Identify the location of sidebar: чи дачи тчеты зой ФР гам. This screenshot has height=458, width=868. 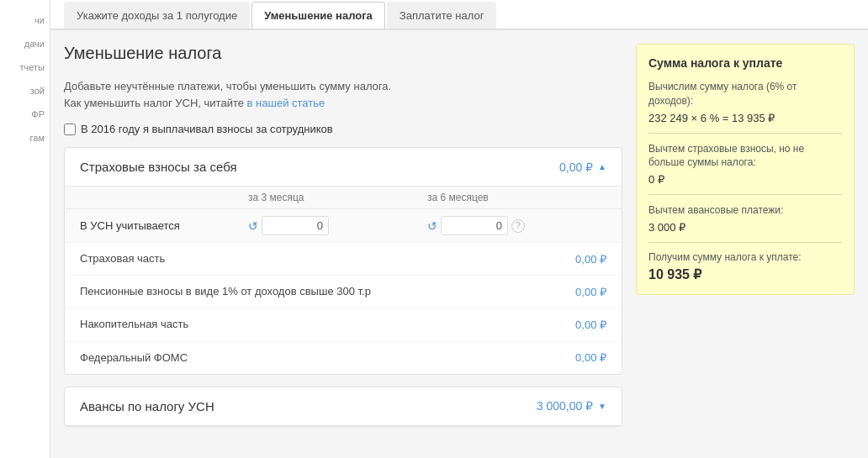
(25, 229).